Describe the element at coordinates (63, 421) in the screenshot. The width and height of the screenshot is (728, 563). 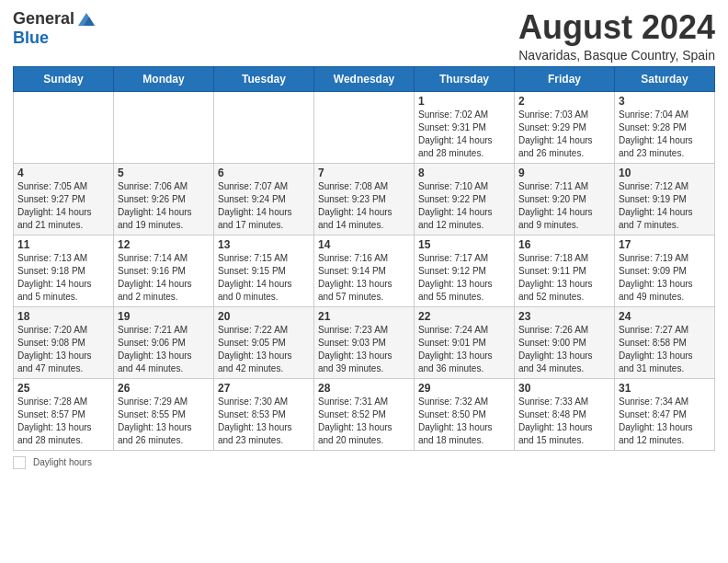
I see `day-info: Sunrise: 7:28 AM Sunset: 8:57 PM Dayligh…` at that location.